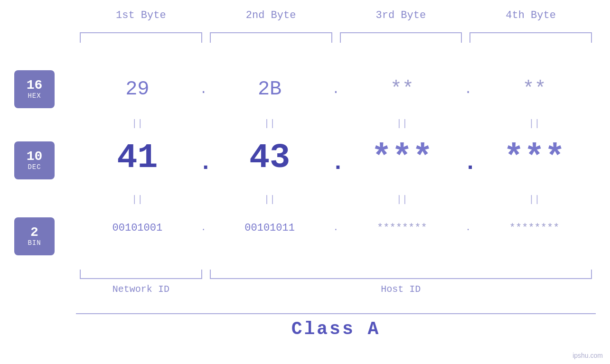 The image size is (610, 364). What do you see at coordinates (34, 163) in the screenshot?
I see `dec-label-box: 10 DEC` at bounding box center [34, 163].